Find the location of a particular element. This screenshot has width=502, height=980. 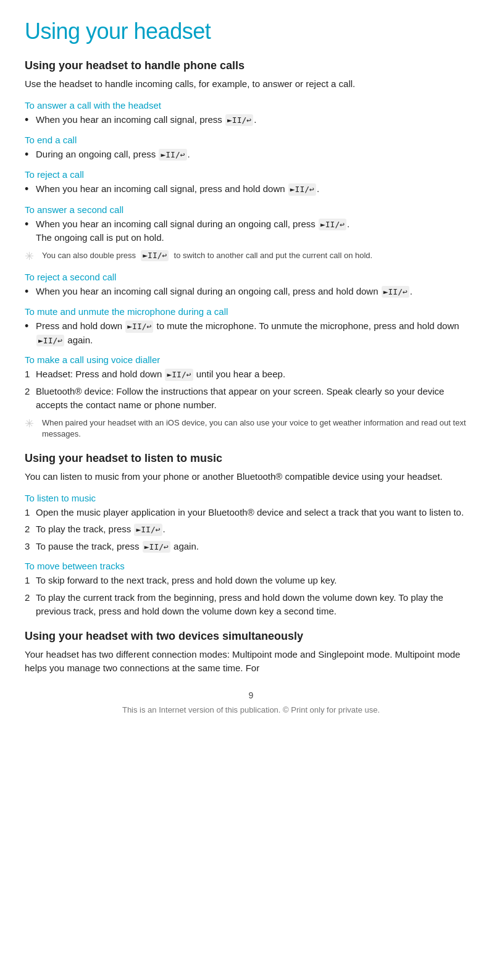

end-call-block: To end a call • During an ongoing call, … is located at coordinates (251, 148).